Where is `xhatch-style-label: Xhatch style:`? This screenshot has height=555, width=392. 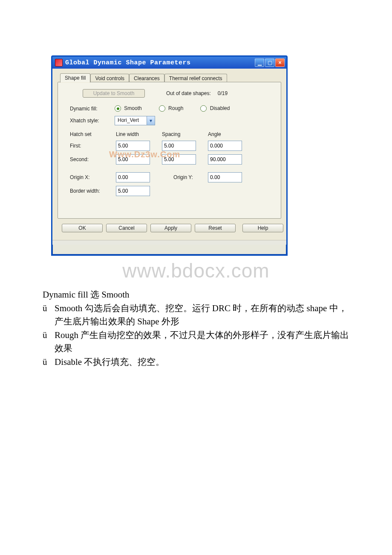
xhatch-style-label: Xhatch style: is located at coordinates (90, 121).